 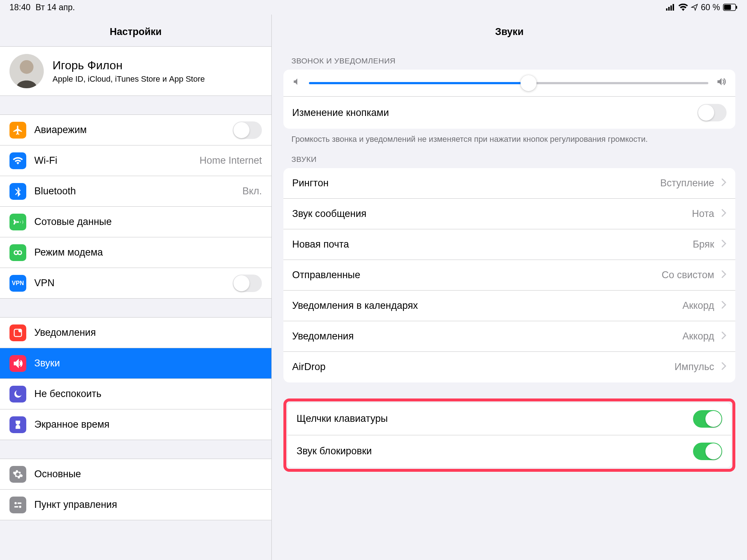 I want to click on new-mail-row: Новая почта Бряк, so click(x=509, y=245).